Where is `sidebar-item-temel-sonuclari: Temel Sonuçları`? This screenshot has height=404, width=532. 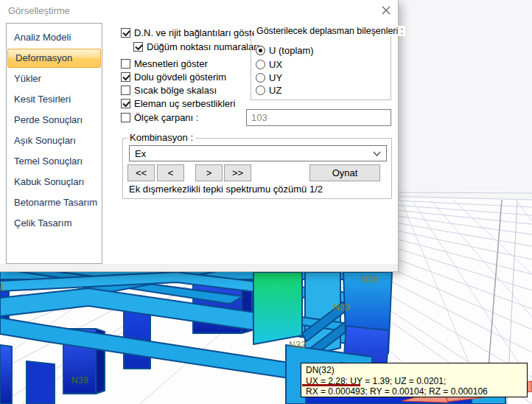 sidebar-item-temel-sonuclari: Temel Sonuçları is located at coordinates (55, 161).